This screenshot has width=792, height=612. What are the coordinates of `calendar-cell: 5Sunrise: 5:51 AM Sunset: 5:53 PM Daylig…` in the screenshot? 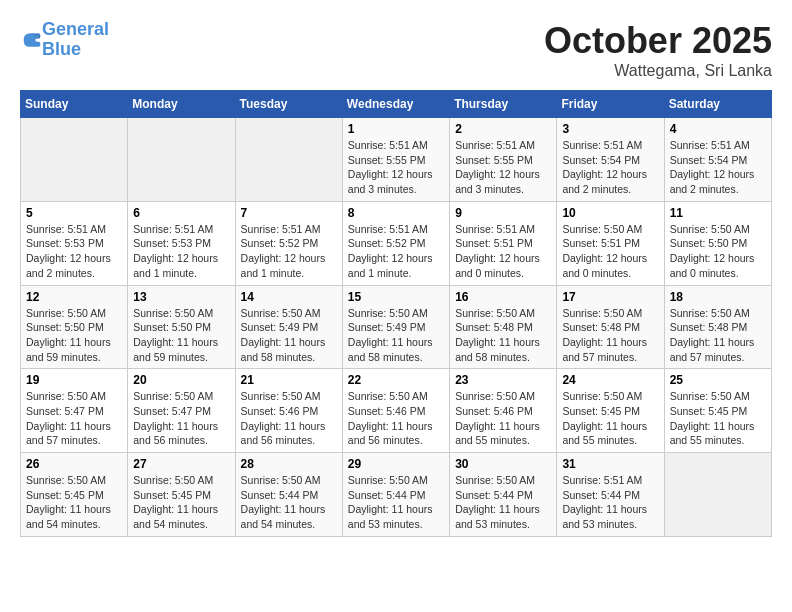 It's located at (74, 243).